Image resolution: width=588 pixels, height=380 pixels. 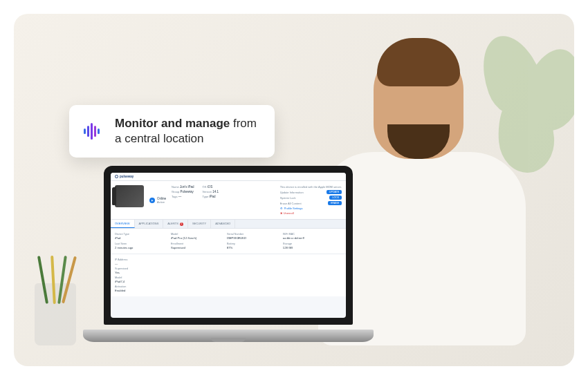 What do you see at coordinates (311, 213) in the screenshot?
I see `unenroll-link: ✖ Unenroll` at bounding box center [311, 213].